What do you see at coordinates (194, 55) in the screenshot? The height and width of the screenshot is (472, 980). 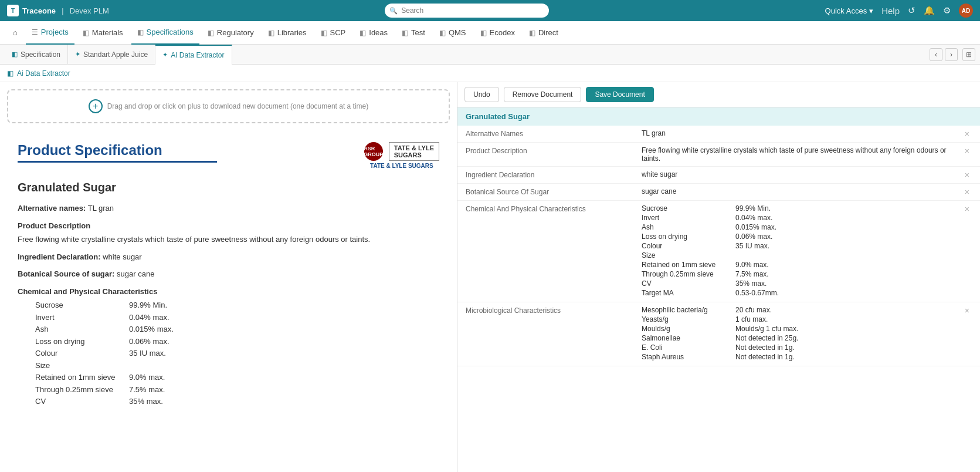 I see `tab-ai-data-extractor: ✦ AI Data Extractor` at bounding box center [194, 55].